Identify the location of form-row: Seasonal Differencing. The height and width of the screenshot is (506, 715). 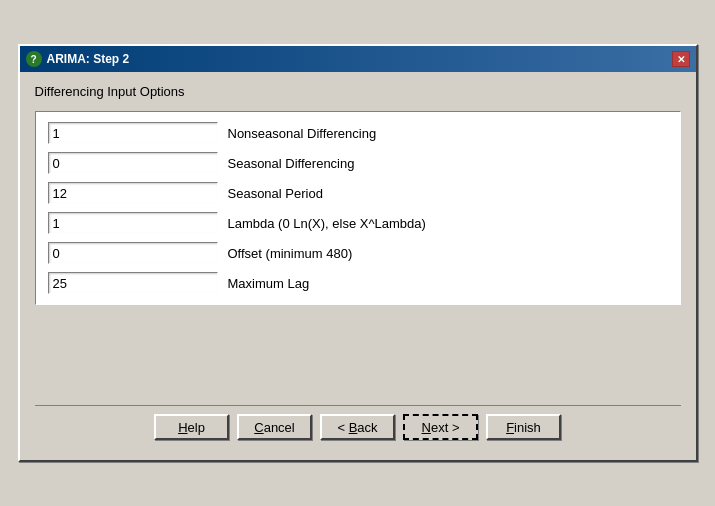
(358, 163).